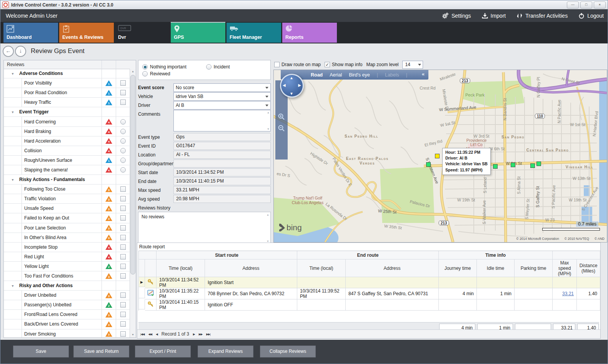 The image size is (608, 364). I want to click on column-header: Address, so click(392, 268).